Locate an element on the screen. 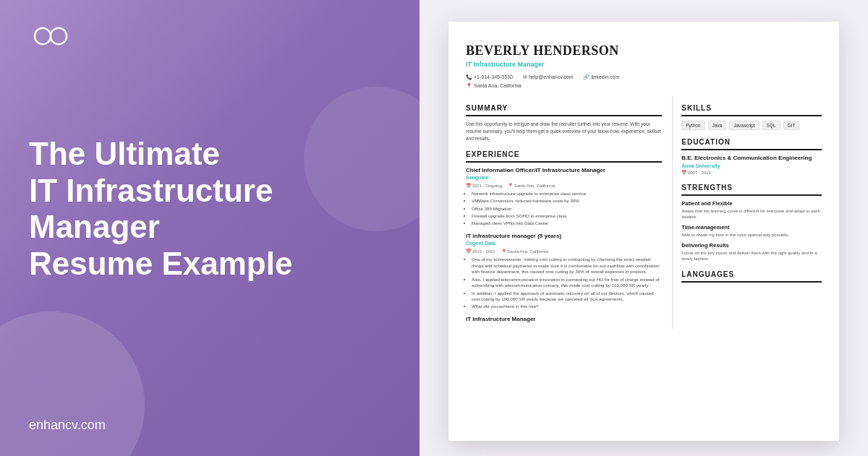 This screenshot has height=456, width=868. site-url: enhancv.com is located at coordinates (210, 425).